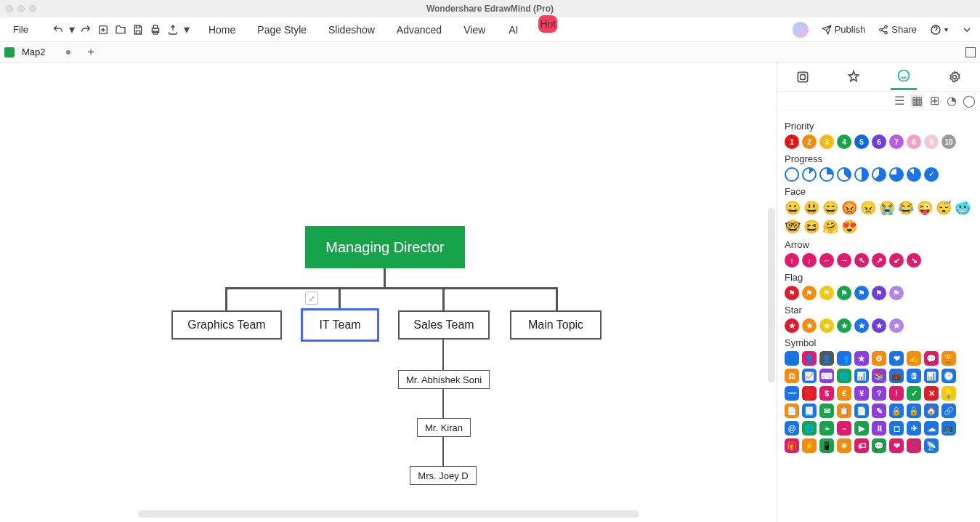  I want to click on symbol-icon: ＋, so click(827, 428).